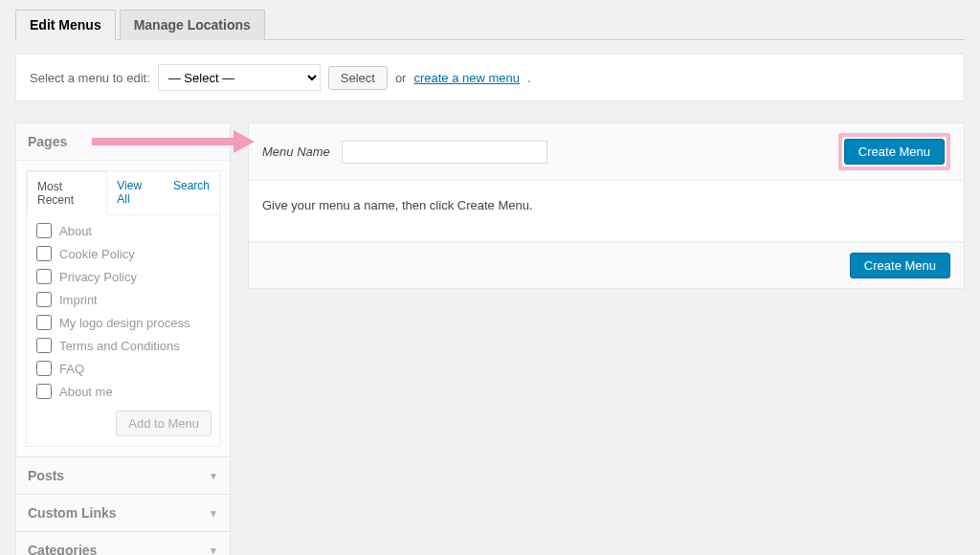 The height and width of the screenshot is (555, 980). What do you see at coordinates (73, 513) in the screenshot?
I see `accordion-custom-links-title: Custom Links` at bounding box center [73, 513].